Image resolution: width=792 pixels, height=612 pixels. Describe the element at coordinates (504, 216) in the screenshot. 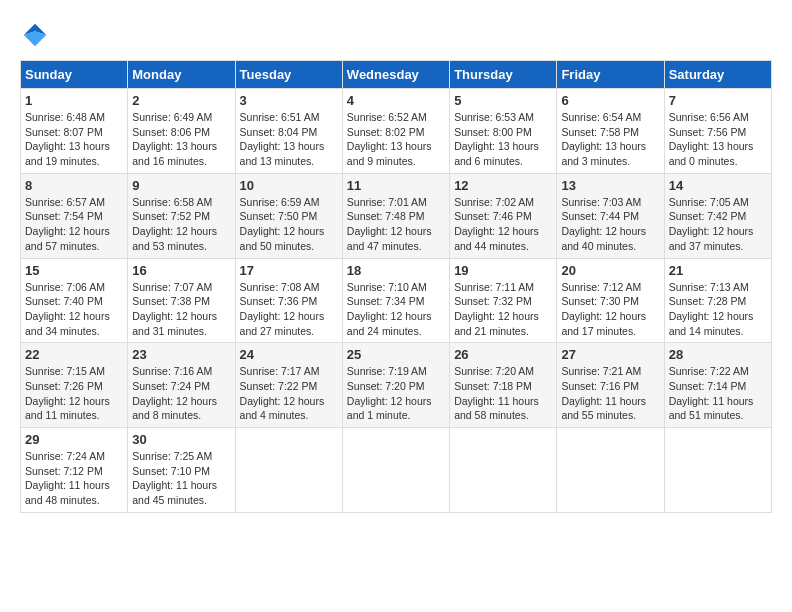

I see `day-cell: 12Sunrise: 7:02 AMSunset: 7:46 PMDayligh…` at that location.